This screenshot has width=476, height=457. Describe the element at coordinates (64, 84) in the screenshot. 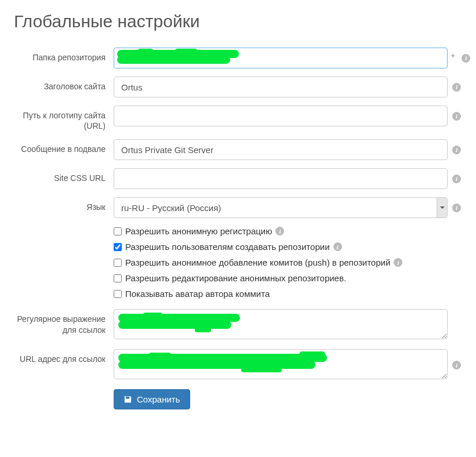

I see `label-site-title: Заголовок сайта` at that location.